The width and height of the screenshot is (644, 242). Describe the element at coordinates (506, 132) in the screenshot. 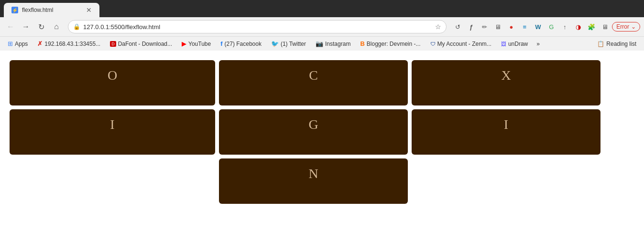

I see `grid-item-i2: I` at that location.